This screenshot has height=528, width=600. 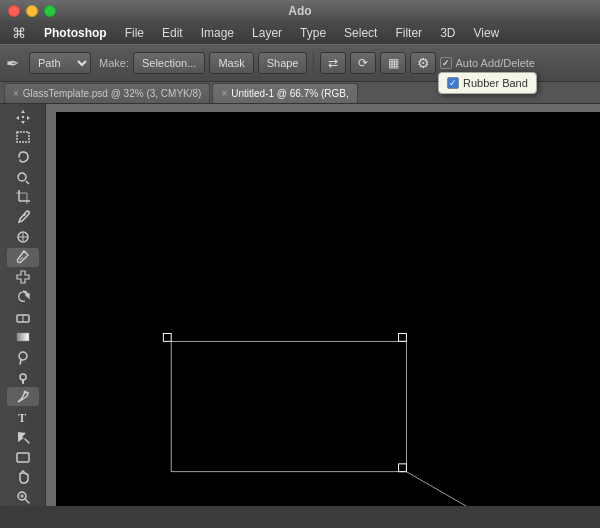 What do you see at coordinates (23, 305) in the screenshot?
I see `left-toolbar: T` at bounding box center [23, 305].